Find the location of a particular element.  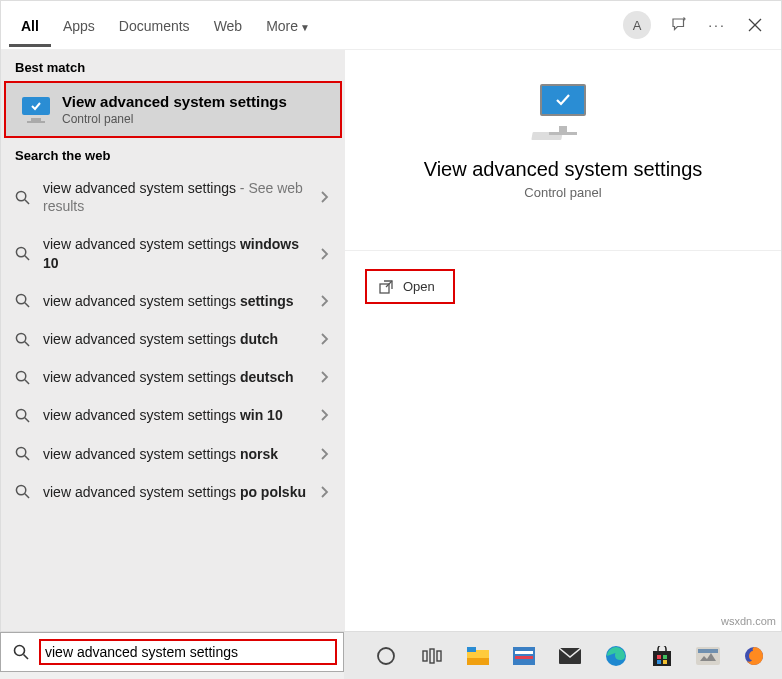

watermark: wsxdn.com is located at coordinates (748, 621).